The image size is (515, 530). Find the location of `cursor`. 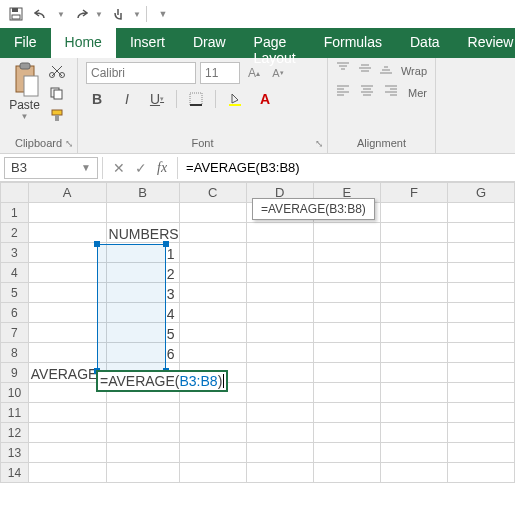

cursor is located at coordinates (224, 381).